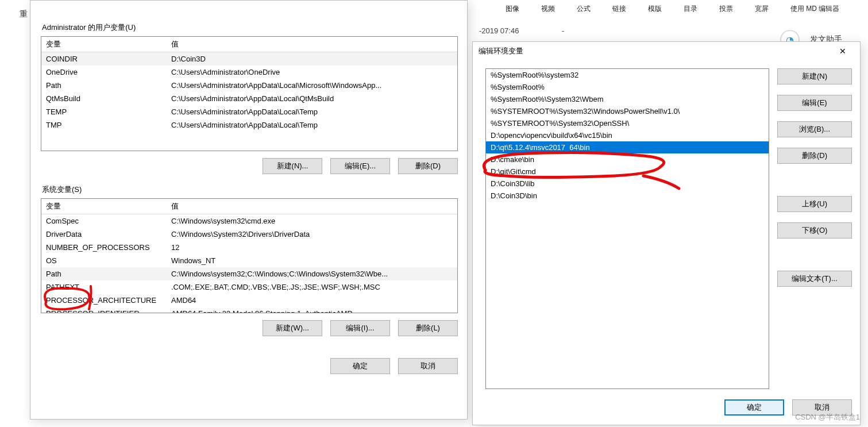 This screenshot has height=427, width=868. What do you see at coordinates (104, 111) in the screenshot?
I see `var-name: TEMP` at bounding box center [104, 111].